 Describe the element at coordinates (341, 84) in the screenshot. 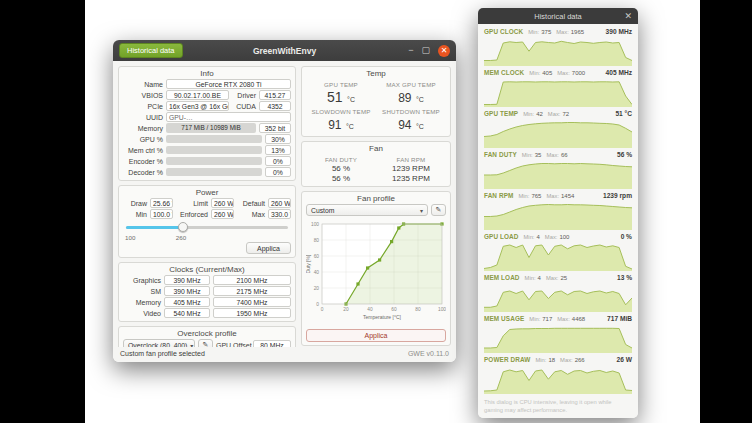

I see `gpu-temp-label: GPU TEMP` at that location.